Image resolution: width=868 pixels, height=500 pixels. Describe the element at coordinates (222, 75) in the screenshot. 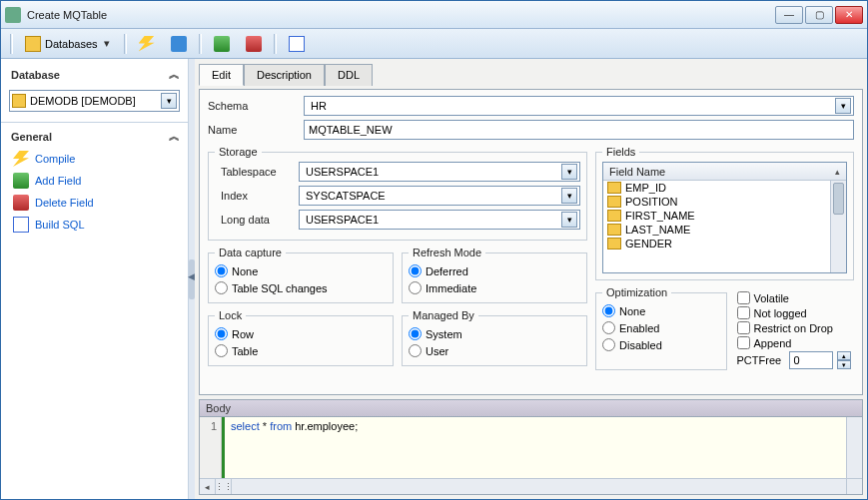

I see `tab-edit: Edit` at that location.